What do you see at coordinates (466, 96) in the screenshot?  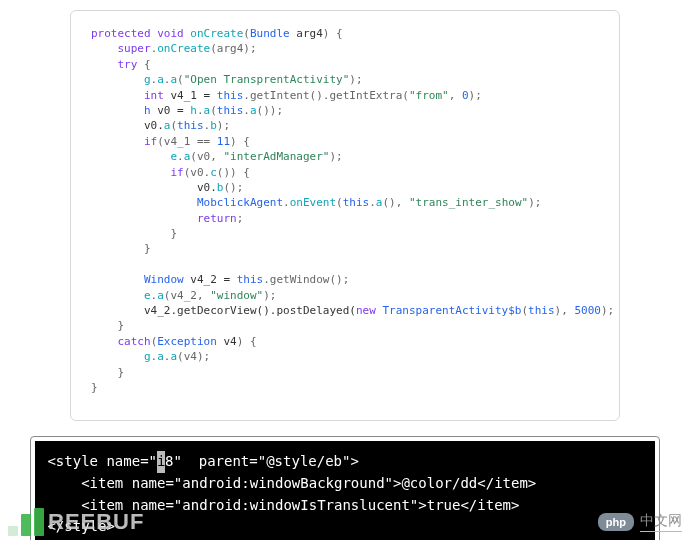 I see `code-token: 0` at bounding box center [466, 96].